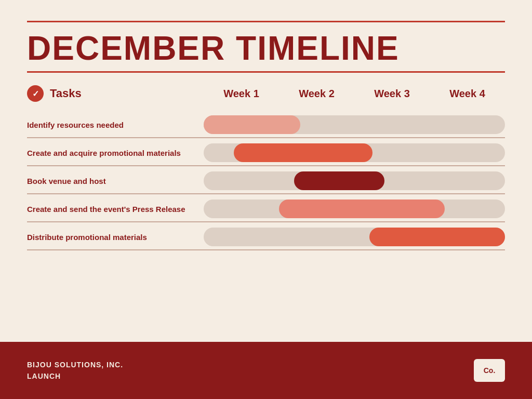  I want to click on gantt-row: Distribute promotional materials, so click(266, 236).